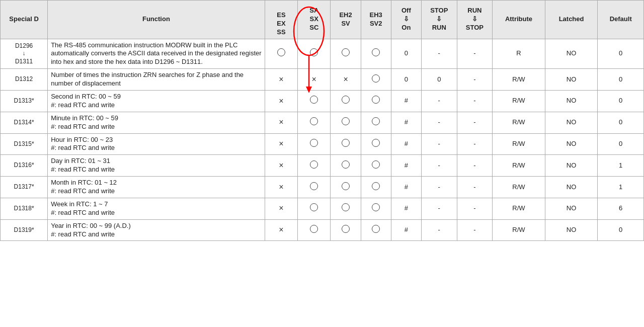  I want to click on cell-function: Minute in RTC: 00 ~ 59 #: read RTC and w…, so click(156, 123).